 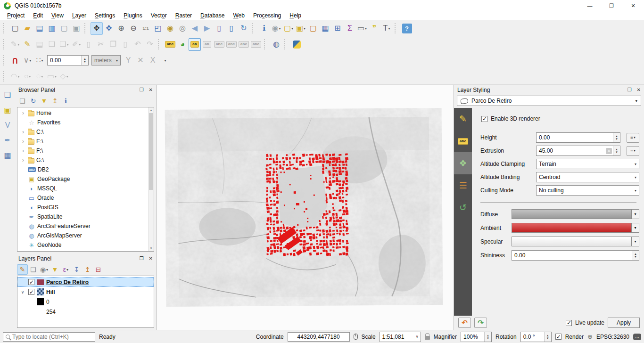 What do you see at coordinates (548, 337) in the screenshot?
I see `rotation-spinner: ▲▼` at bounding box center [548, 337].